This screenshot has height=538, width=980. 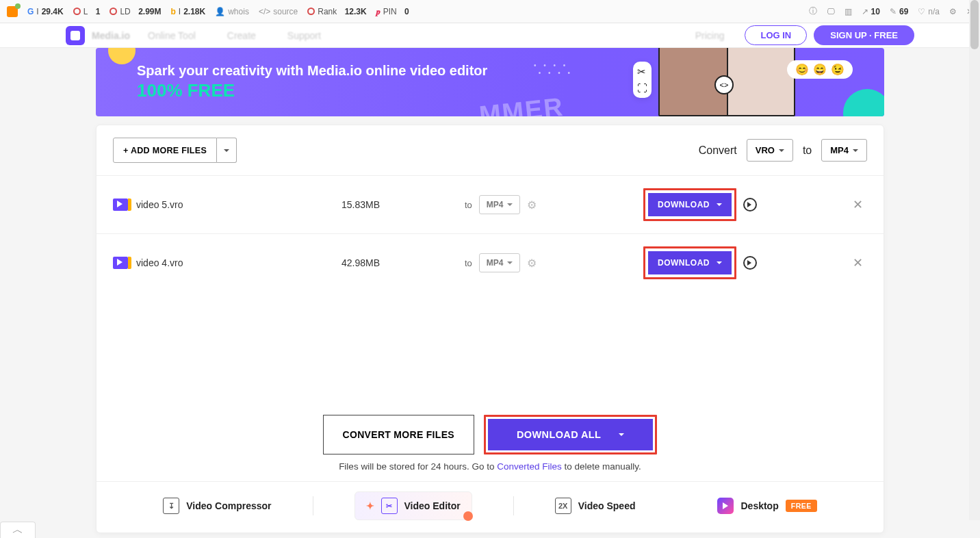 What do you see at coordinates (12, 12) in the screenshot?
I see `sq-logo-icon` at bounding box center [12, 12].